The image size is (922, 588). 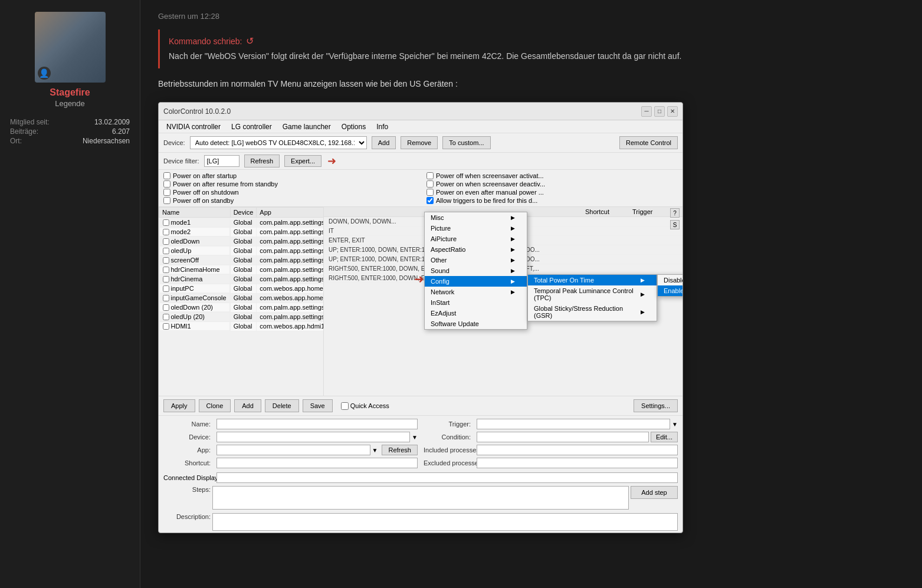 What do you see at coordinates (167, 176) in the screenshot?
I see `chk-power-after-startup-input` at bounding box center [167, 176].